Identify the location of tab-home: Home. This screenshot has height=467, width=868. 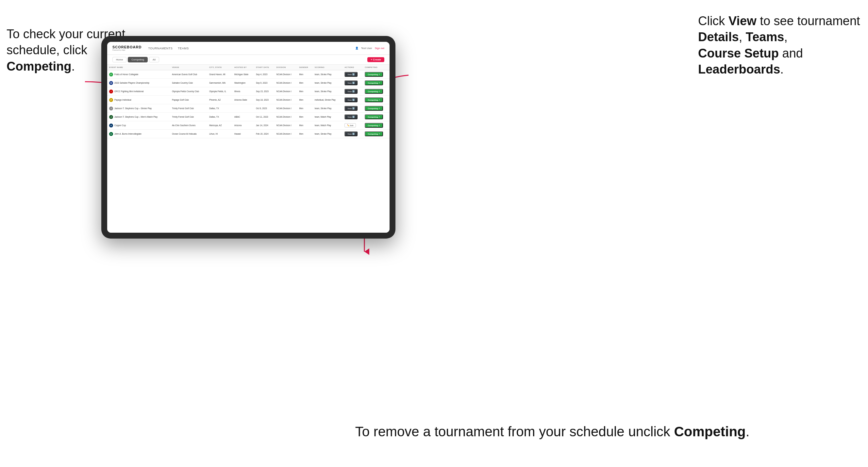
(119, 60).